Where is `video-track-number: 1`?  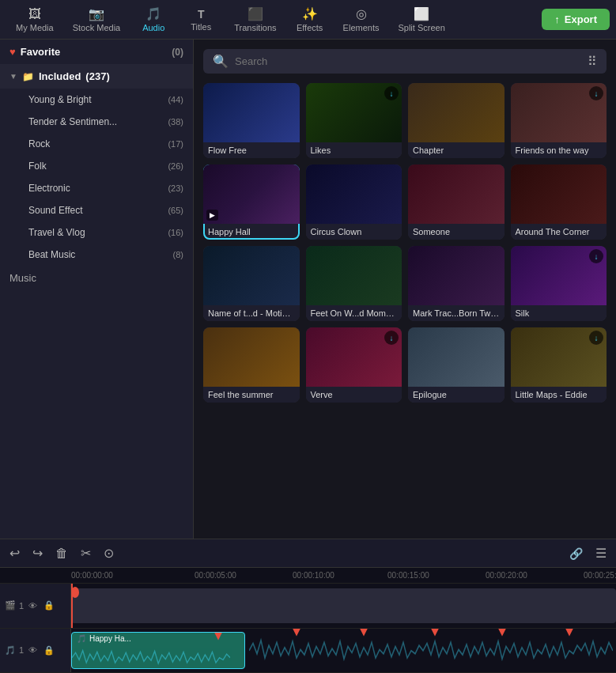
video-track-number: 1 is located at coordinates (21, 606).